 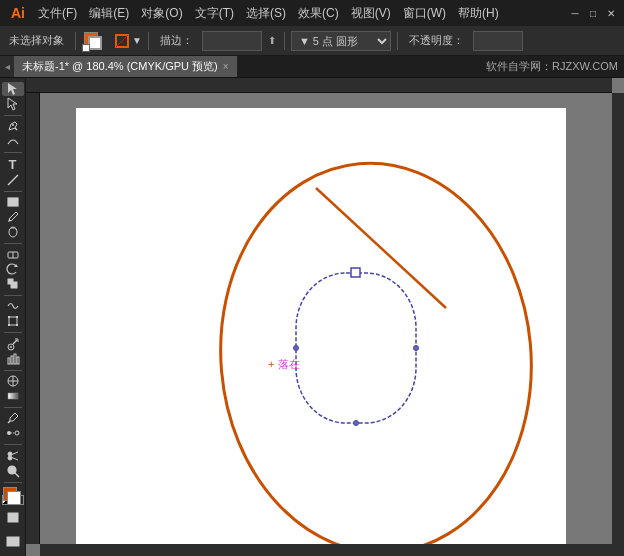 What do you see at coordinates (13, 126) in the screenshot?
I see `tool-pen` at bounding box center [13, 126].